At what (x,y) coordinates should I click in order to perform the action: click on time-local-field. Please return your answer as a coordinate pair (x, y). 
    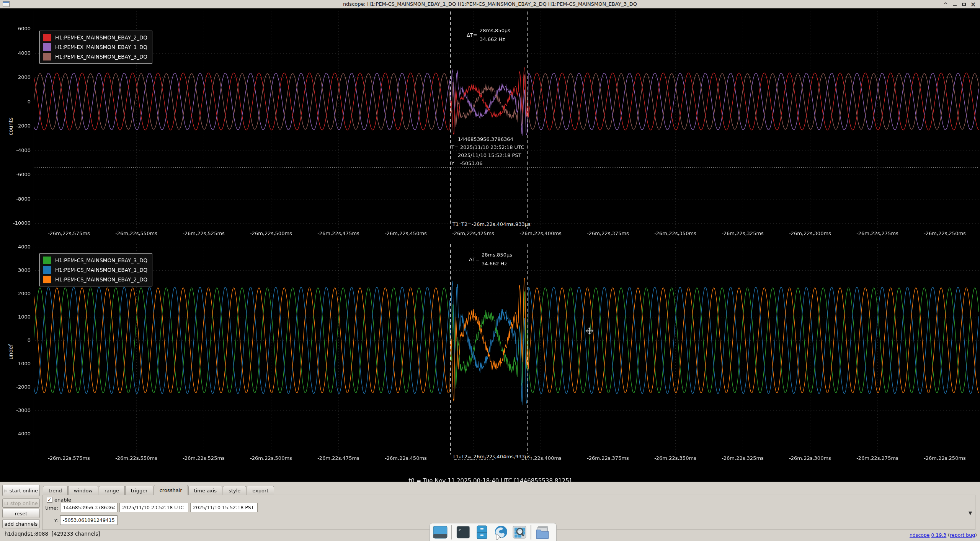
    Looking at the image, I should click on (224, 508).